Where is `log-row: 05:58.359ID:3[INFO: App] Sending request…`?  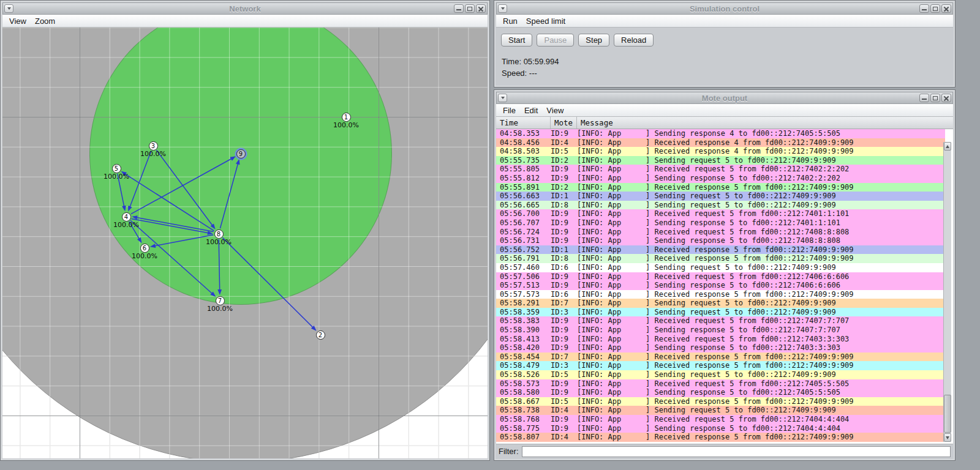
log-row: 05:58.359ID:3[INFO: App] Sending request… is located at coordinates (720, 312).